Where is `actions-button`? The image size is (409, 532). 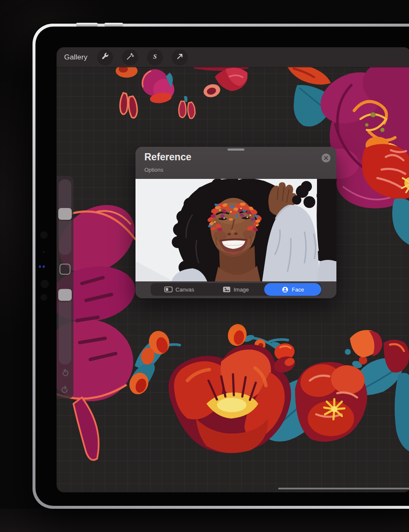
actions-button is located at coordinates (105, 57).